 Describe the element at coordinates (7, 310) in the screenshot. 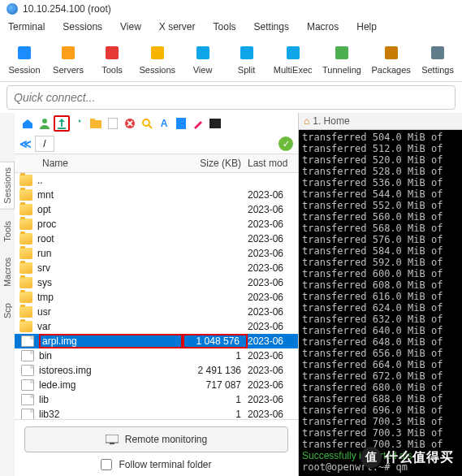

I see `side-tab-scp: Scp` at that location.